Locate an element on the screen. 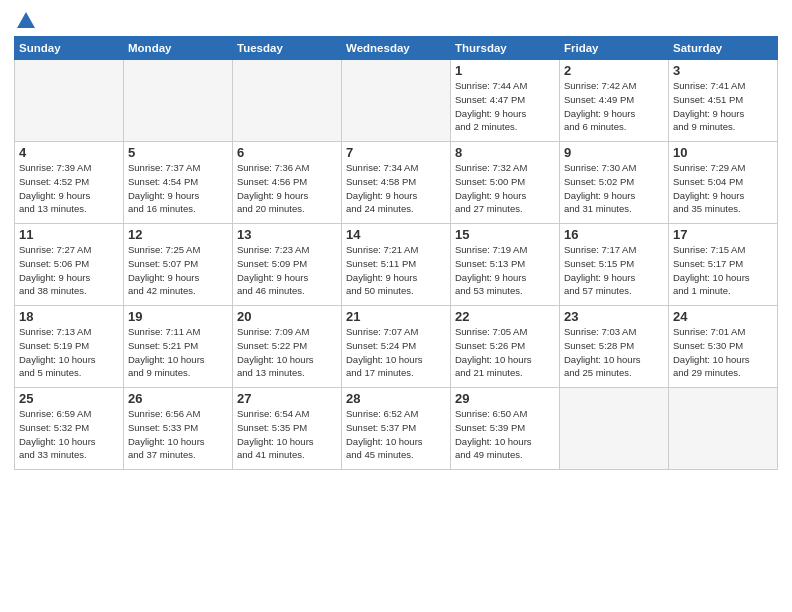 This screenshot has width=792, height=612. day-number: 2 is located at coordinates (614, 70).